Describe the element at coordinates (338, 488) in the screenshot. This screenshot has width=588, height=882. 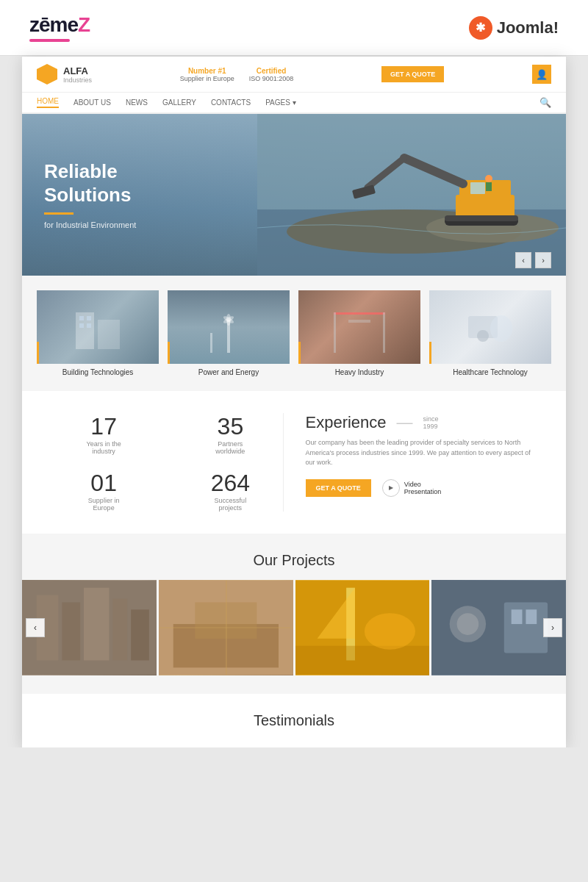
I see `stats-quote-button: GET A QUOTE` at that location.